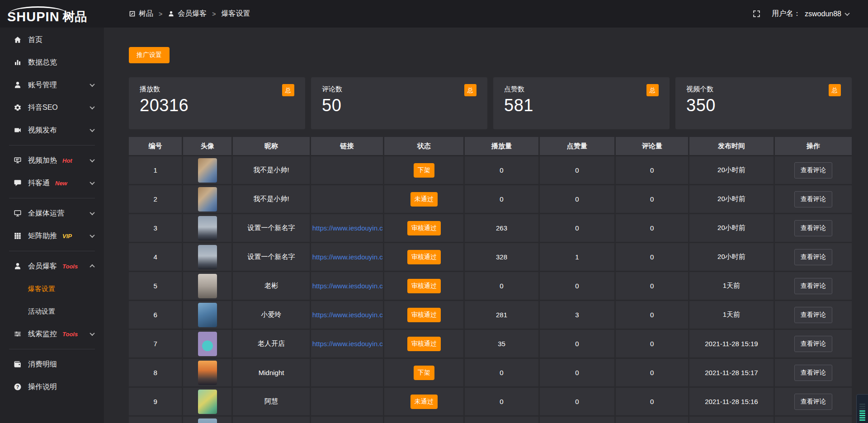 The image size is (868, 423). What do you see at coordinates (271, 401) in the screenshot?
I see `nickname: 阿慧` at bounding box center [271, 401].